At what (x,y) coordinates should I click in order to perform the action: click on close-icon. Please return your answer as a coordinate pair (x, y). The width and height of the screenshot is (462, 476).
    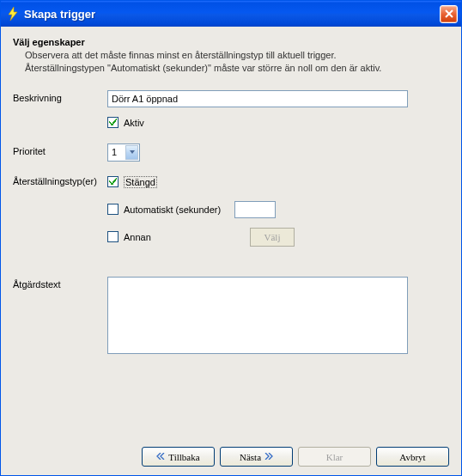
    Looking at the image, I should click on (449, 14).